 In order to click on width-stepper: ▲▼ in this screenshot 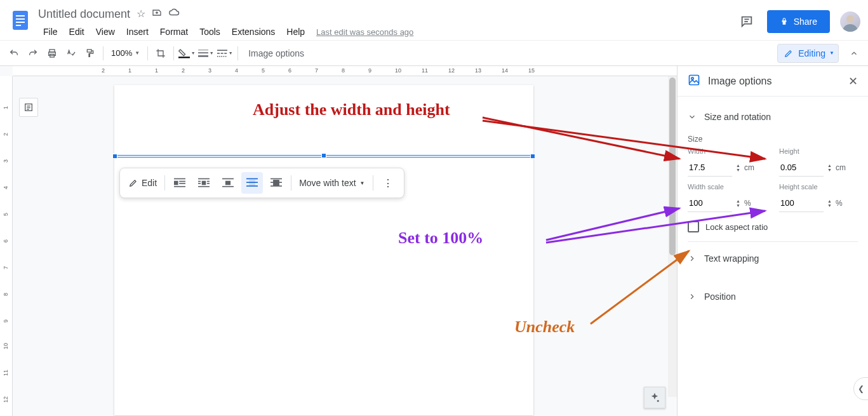, I will do `click(738, 168)`.